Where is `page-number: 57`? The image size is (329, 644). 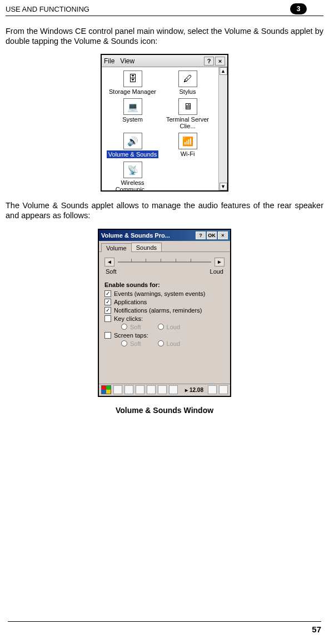
page-number: 57 is located at coordinates (317, 630).